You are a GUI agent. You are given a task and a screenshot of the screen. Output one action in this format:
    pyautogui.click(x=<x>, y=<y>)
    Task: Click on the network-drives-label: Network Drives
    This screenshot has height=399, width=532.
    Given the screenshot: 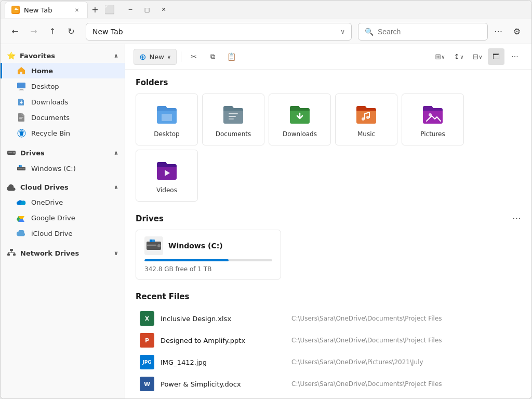 What is the action you would take?
    pyautogui.click(x=50, y=254)
    